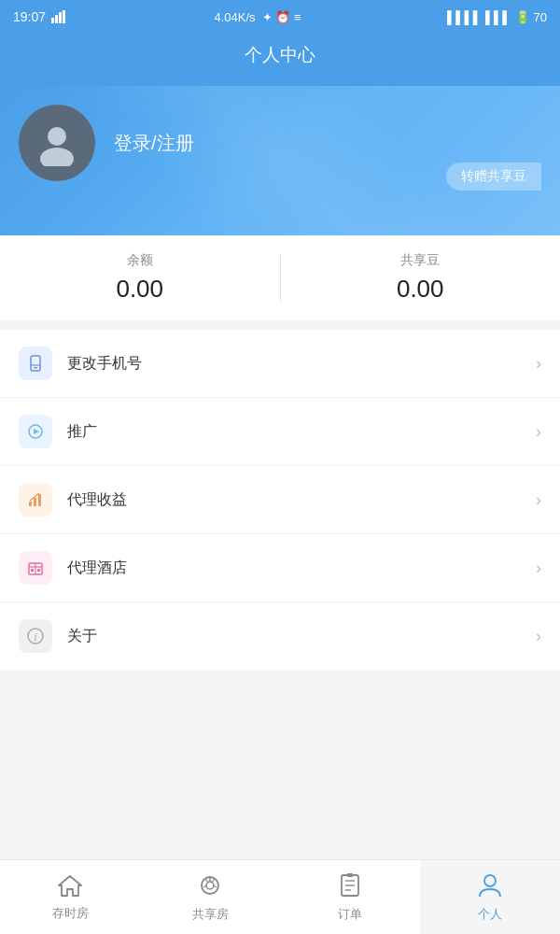 The height and width of the screenshot is (934, 560). I want to click on nav-item-home: 存时房, so click(70, 897).